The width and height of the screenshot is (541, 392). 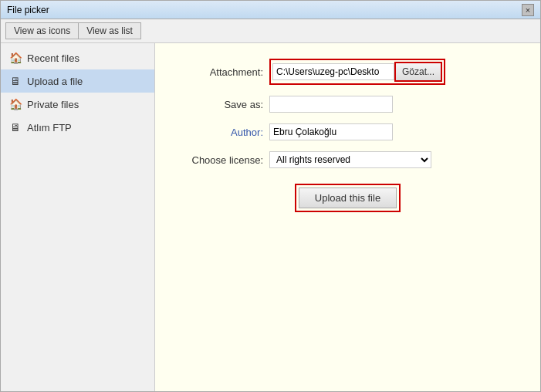 I want to click on sidebar-item-label-private: Private files, so click(x=52, y=105).